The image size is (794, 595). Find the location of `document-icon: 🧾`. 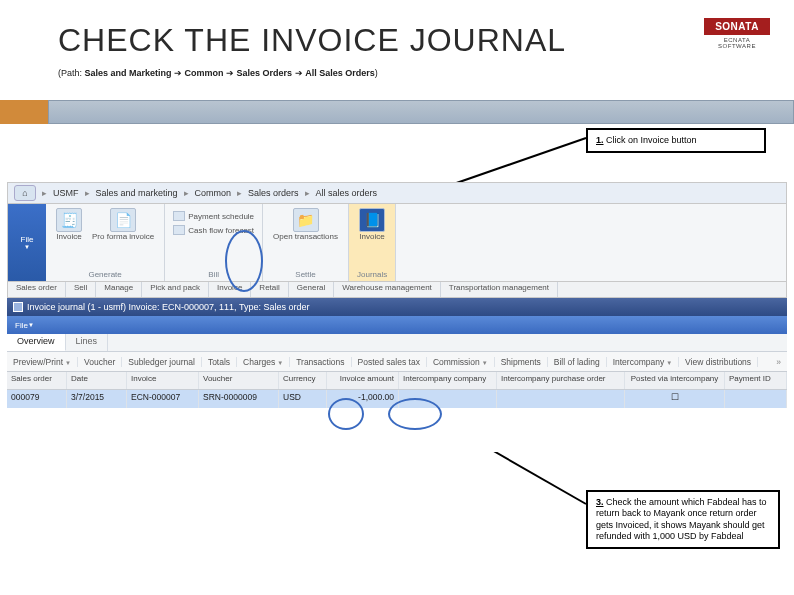

document-icon: 🧾 is located at coordinates (69, 220).